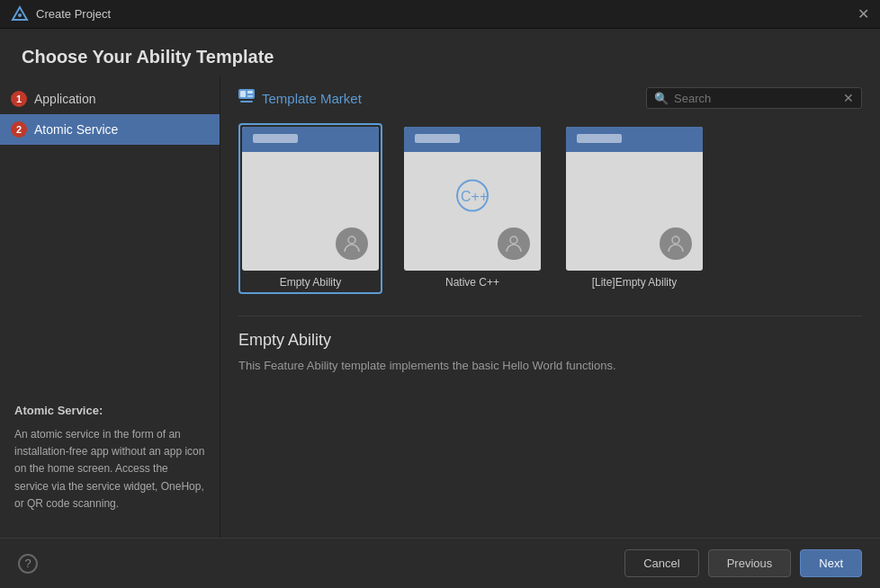 This screenshot has width=880, height=588. Describe the element at coordinates (472, 209) in the screenshot. I see `template-card-native-cpp: C++ Native C++` at that location.